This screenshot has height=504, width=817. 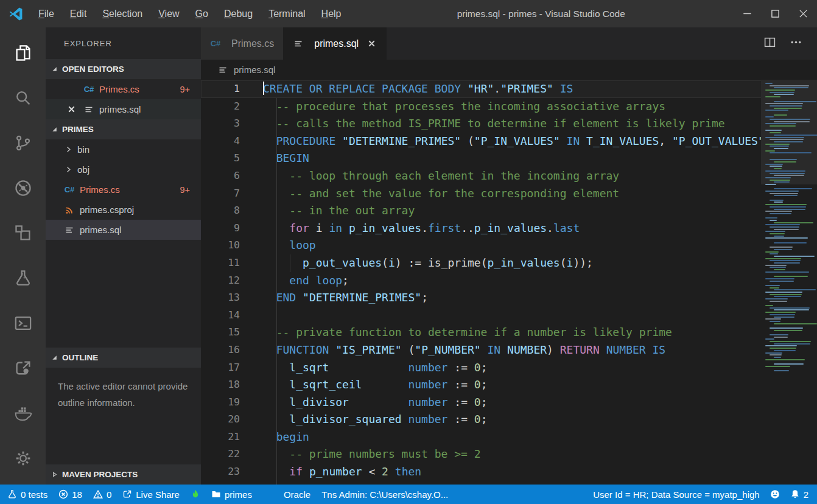 What do you see at coordinates (195, 494) in the screenshot?
I see `status-flame` at bounding box center [195, 494].